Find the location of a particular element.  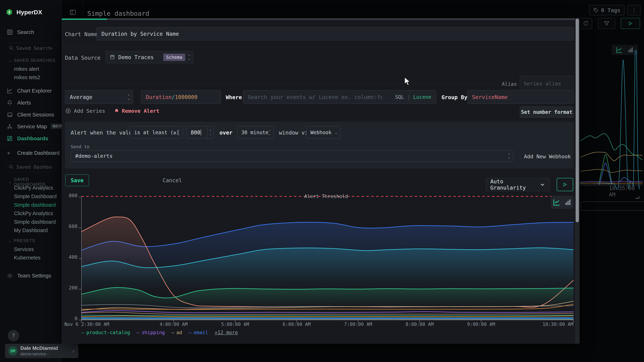

saved-dashboards-search is located at coordinates (31, 167).